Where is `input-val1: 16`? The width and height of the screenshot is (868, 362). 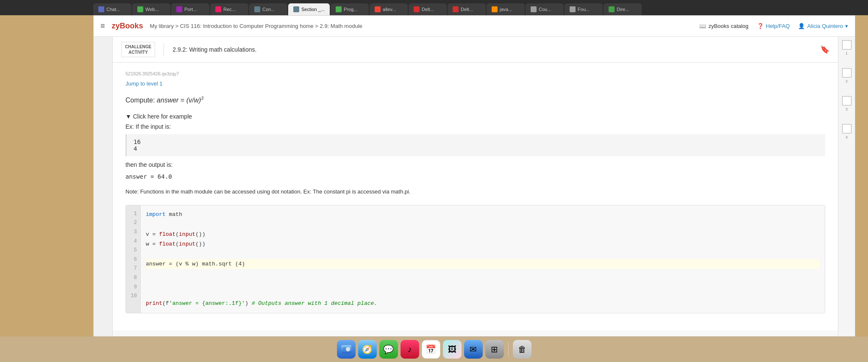
input-val1: 16 is located at coordinates (476, 142).